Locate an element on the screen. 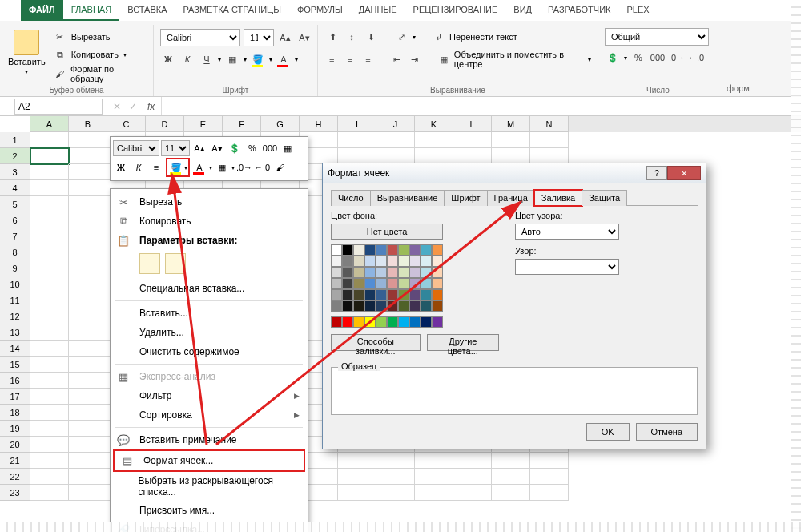 Image resolution: width=801 pixels, height=532 pixels. col-header-H: H is located at coordinates (319, 124).